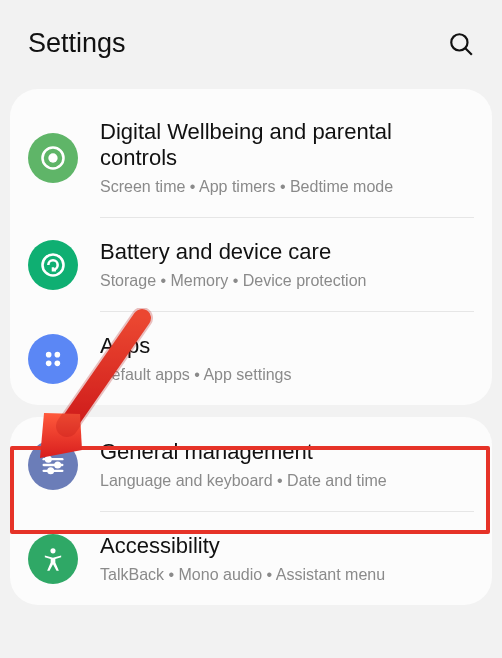  Describe the element at coordinates (233, 252) in the screenshot. I see `row-title: Battery and device care` at that location.